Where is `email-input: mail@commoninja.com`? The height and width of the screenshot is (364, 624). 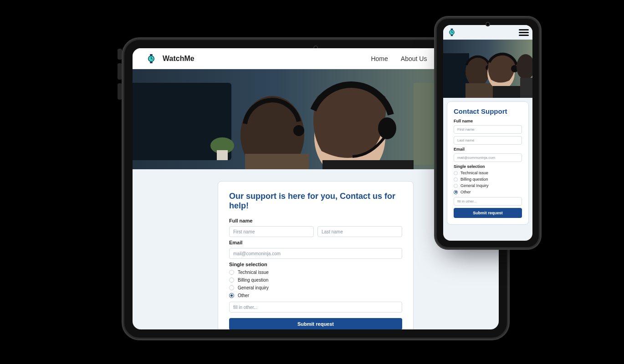 email-input: mail@commoninja.com is located at coordinates (316, 253).